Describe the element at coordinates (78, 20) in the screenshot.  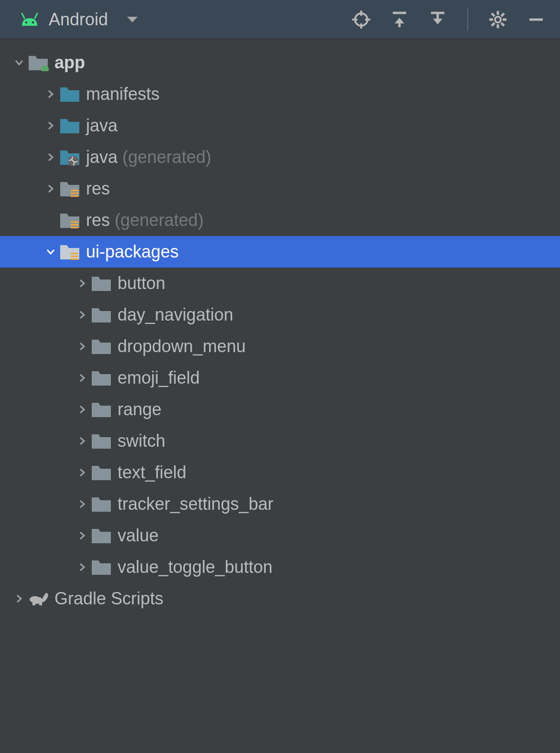
I see `view-name: Android` at that location.